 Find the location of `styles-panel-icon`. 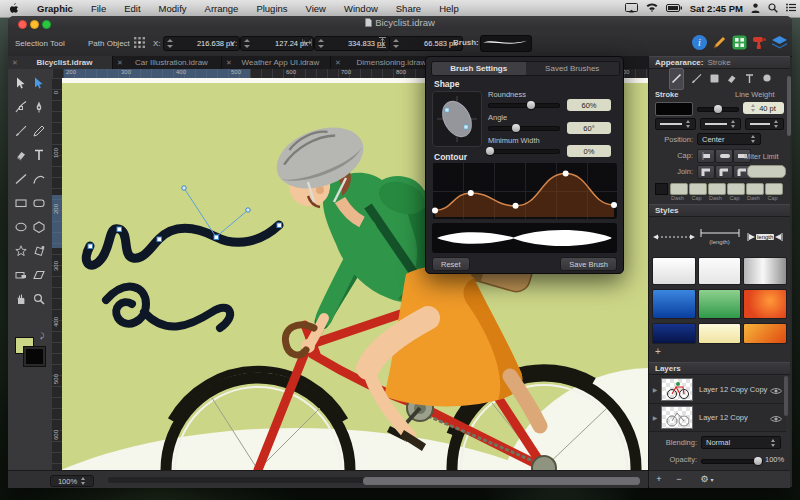

styles-panel-icon is located at coordinates (760, 42).